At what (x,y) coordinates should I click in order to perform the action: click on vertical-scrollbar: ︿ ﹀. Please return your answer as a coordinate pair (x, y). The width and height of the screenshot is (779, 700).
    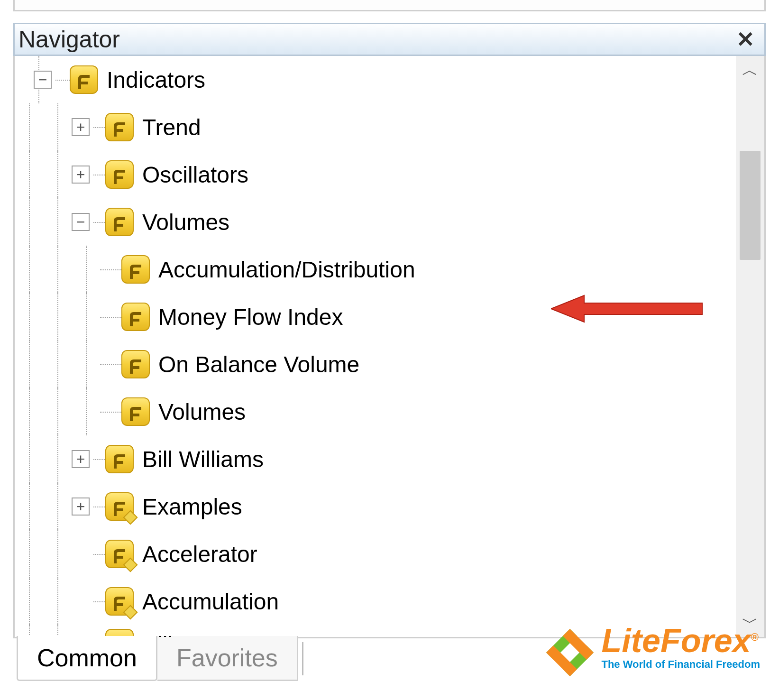
    Looking at the image, I should click on (750, 346).